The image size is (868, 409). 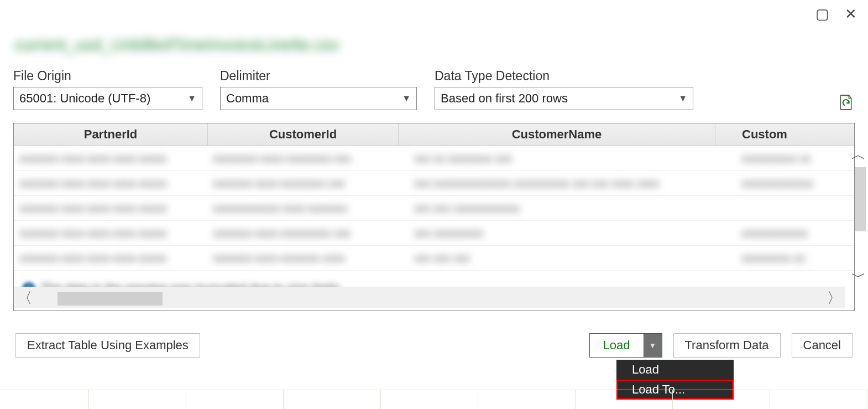 I want to click on file-origin-label: File Origin, so click(x=108, y=76).